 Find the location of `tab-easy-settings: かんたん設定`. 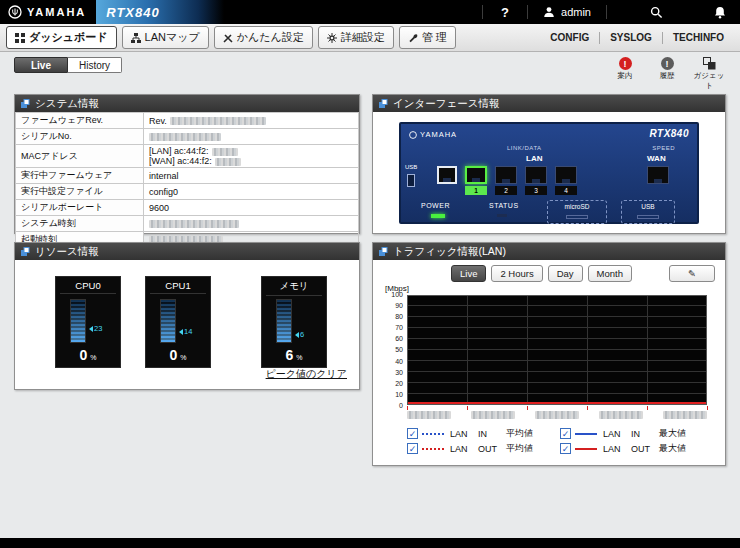

tab-easy-settings: かんたん設定 is located at coordinates (264, 38).